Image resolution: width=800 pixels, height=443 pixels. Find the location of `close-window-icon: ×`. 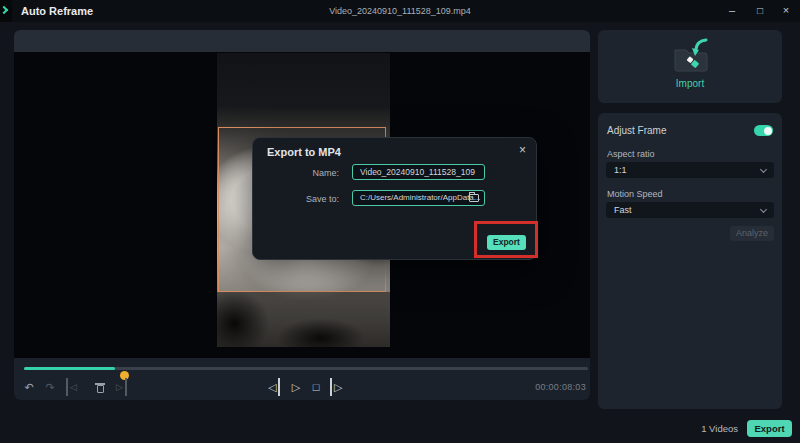

close-window-icon: × is located at coordinates (786, 11).